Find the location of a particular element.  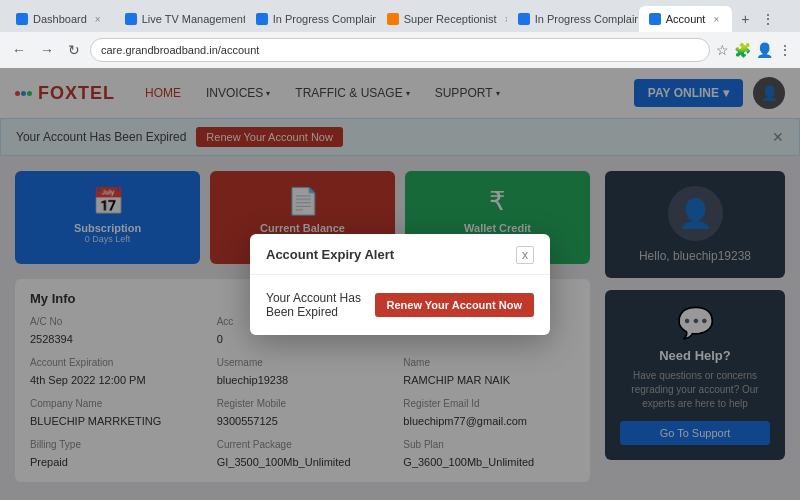

tab-label-complaints1: In Progress Complaints is located at coordinates (324, 19).